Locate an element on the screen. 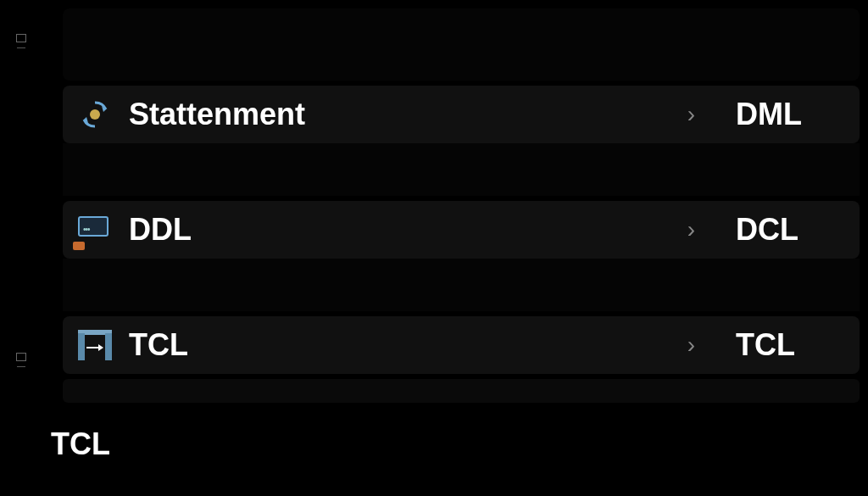  row-label: DDL is located at coordinates (409, 230).